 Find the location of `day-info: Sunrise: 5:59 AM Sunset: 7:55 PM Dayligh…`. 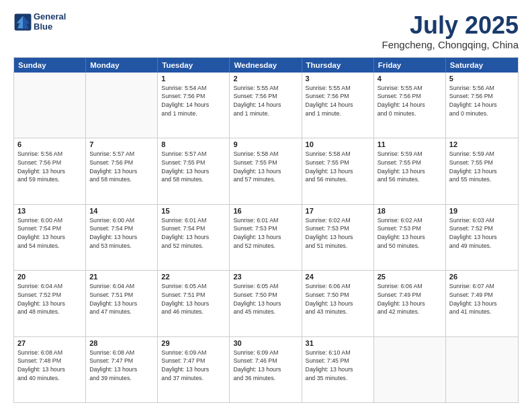

day-info: Sunrise: 5:59 AM Sunset: 7:55 PM Dayligh… is located at coordinates (482, 167).